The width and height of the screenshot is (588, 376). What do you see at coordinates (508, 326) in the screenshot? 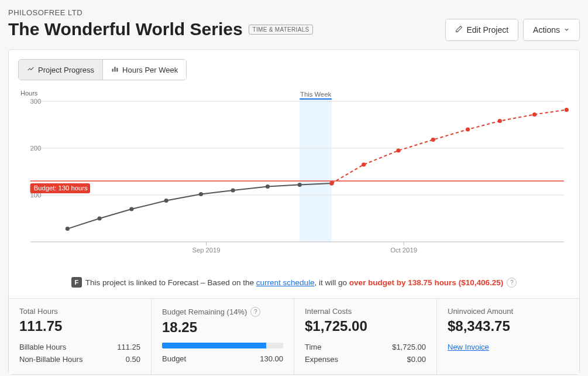
I see `uninvoiced-value: $8,343.75` at bounding box center [508, 326].